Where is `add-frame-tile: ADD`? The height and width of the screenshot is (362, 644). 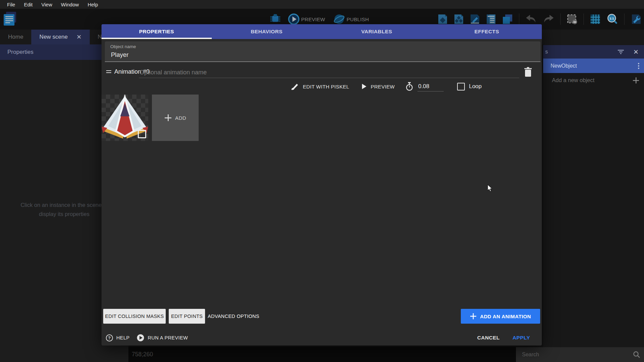
add-frame-tile: ADD is located at coordinates (175, 118).